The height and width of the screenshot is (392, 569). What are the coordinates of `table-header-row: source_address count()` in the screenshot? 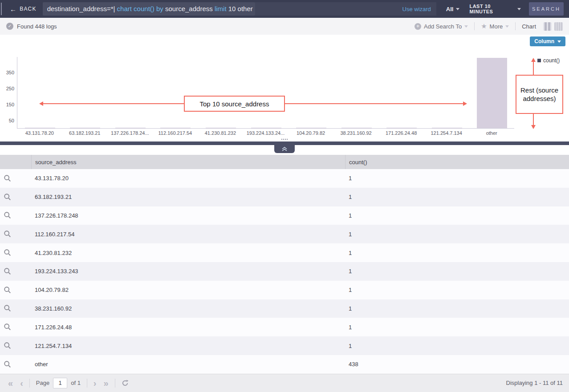 It's located at (284, 162).